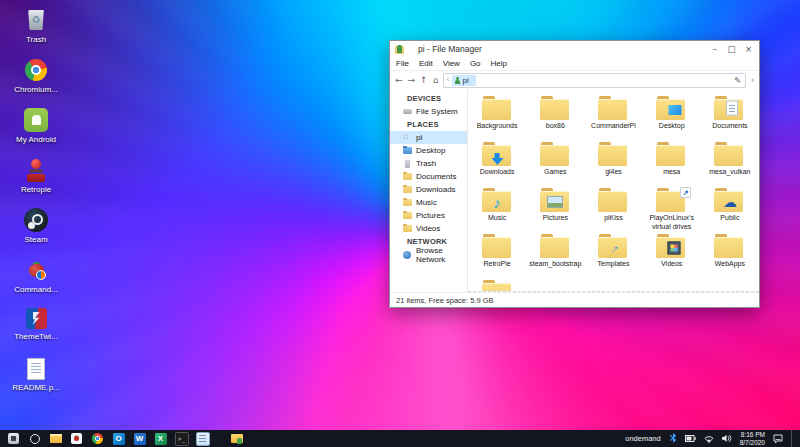 This screenshot has height=447, width=800. I want to click on file-item: CommanderPi, so click(613, 115).